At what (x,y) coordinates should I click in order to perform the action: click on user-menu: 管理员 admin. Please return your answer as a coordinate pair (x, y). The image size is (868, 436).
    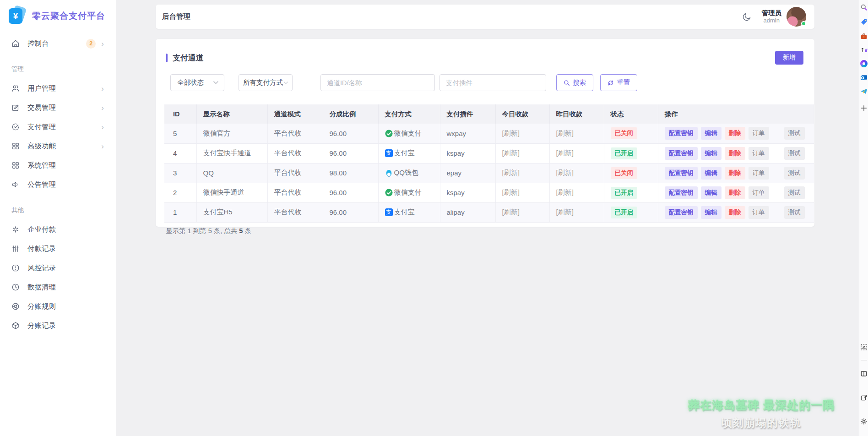
    Looking at the image, I should click on (772, 16).